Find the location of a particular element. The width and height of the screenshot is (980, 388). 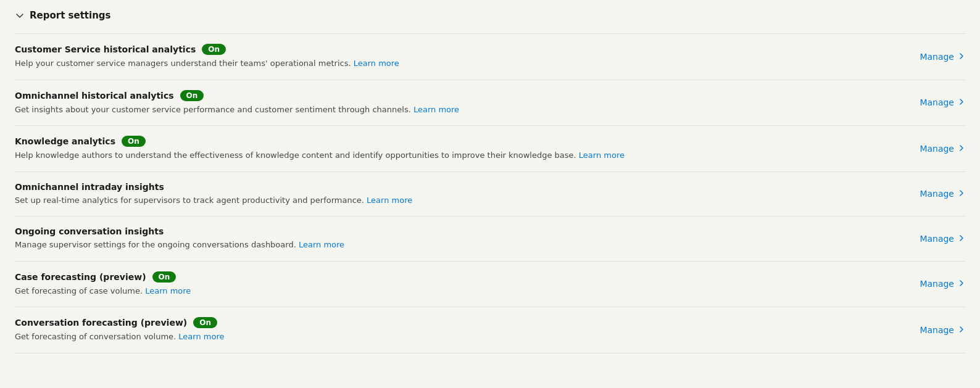

setting-right-ongoing-conversation: Manage is located at coordinates (934, 239).